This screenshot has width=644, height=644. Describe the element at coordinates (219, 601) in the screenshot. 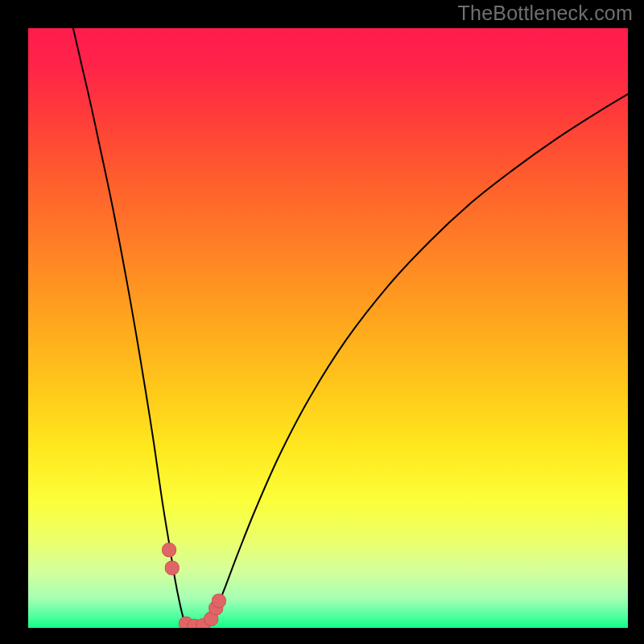

I see `m-right-lower` at that location.